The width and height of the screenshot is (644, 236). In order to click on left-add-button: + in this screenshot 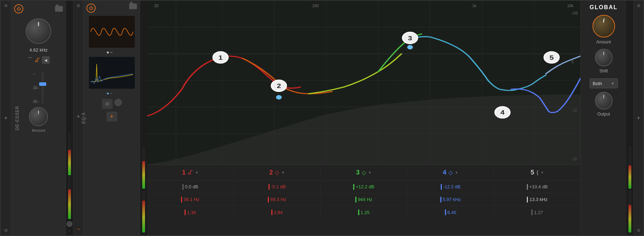, I will do `click(6, 118)`.